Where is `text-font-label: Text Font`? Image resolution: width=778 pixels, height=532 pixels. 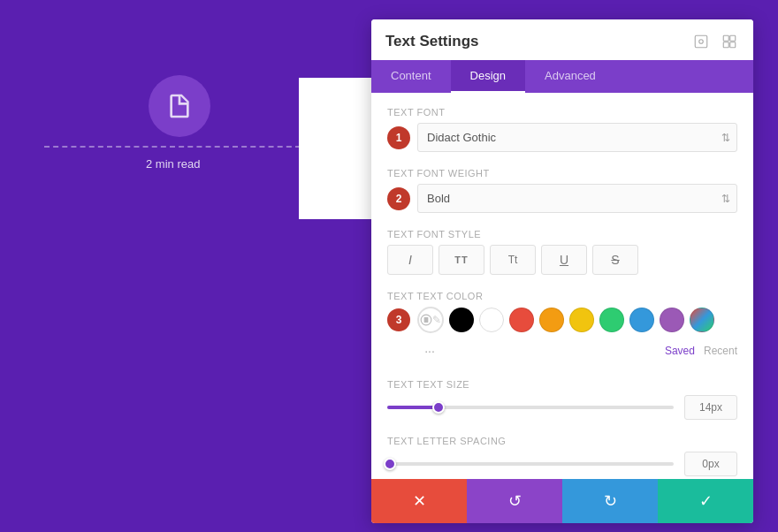
text-font-label: Text Font is located at coordinates (562, 112).